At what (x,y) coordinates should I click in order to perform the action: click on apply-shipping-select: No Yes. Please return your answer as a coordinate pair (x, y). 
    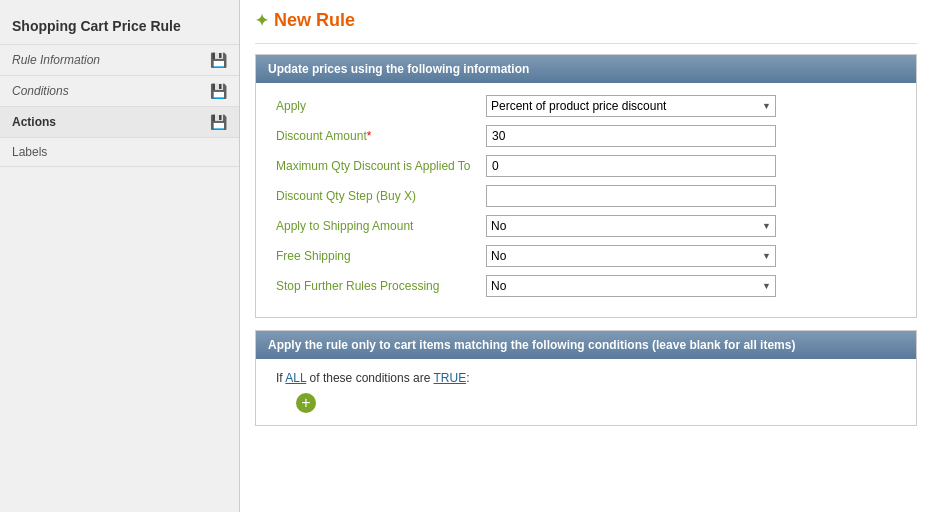
    Looking at the image, I should click on (631, 226).